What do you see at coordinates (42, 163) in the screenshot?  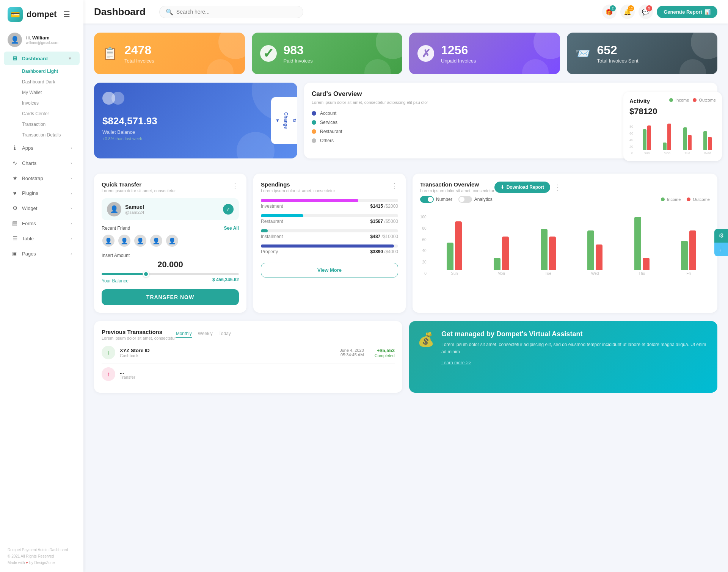 I see `sidebar-item-charts: ∿ Charts ›` at bounding box center [42, 163].